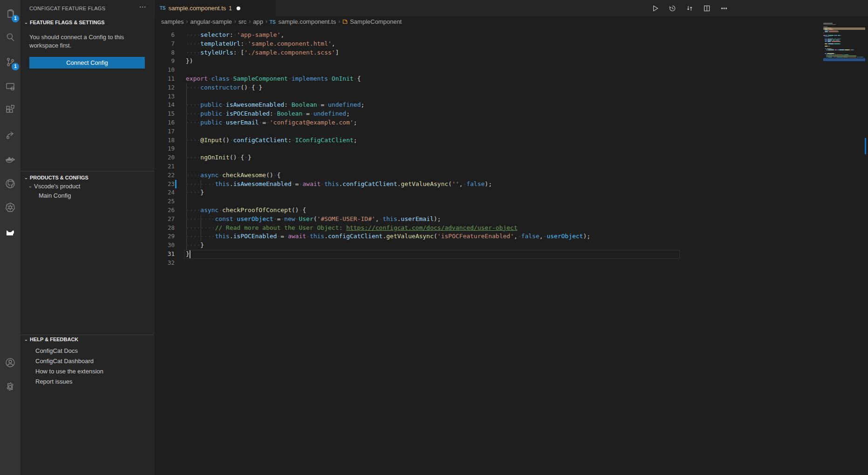  What do you see at coordinates (10, 37) in the screenshot?
I see `search-icon` at bounding box center [10, 37].